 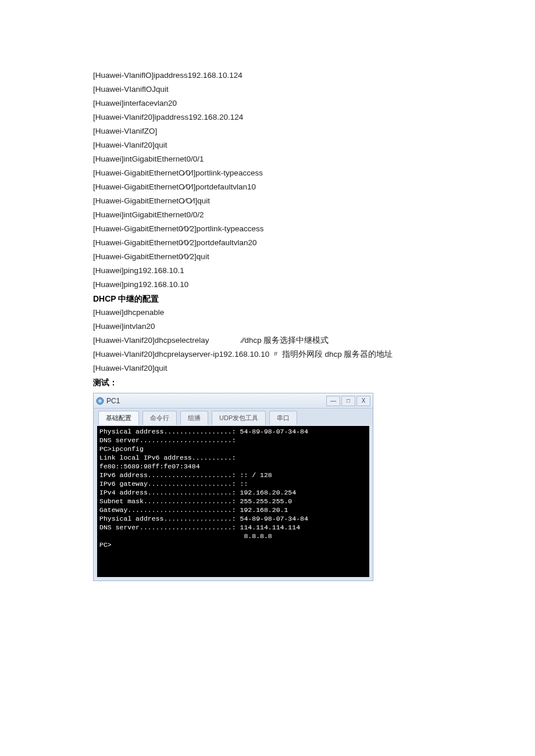 What do you see at coordinates (279, 271) in the screenshot?
I see `config-line: [Huawei]ping192.168.10.1` at bounding box center [279, 271].